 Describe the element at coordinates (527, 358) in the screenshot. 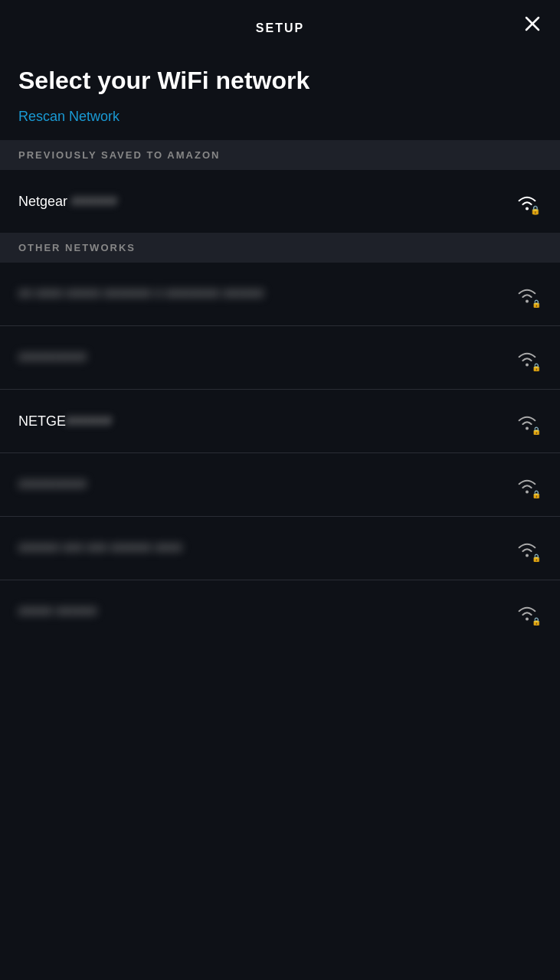

I see `wifi-secured-icon-2: 🔒` at that location.